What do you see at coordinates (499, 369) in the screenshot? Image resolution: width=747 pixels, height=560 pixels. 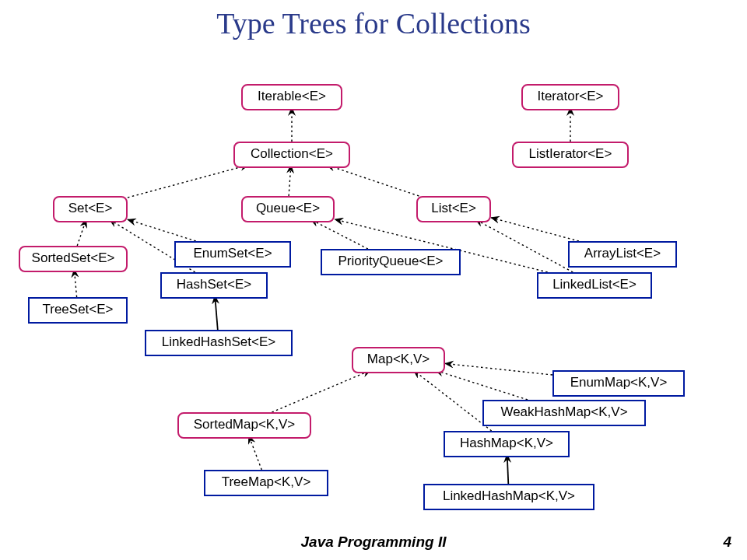 I see `edge-enummap-to-map` at bounding box center [499, 369].